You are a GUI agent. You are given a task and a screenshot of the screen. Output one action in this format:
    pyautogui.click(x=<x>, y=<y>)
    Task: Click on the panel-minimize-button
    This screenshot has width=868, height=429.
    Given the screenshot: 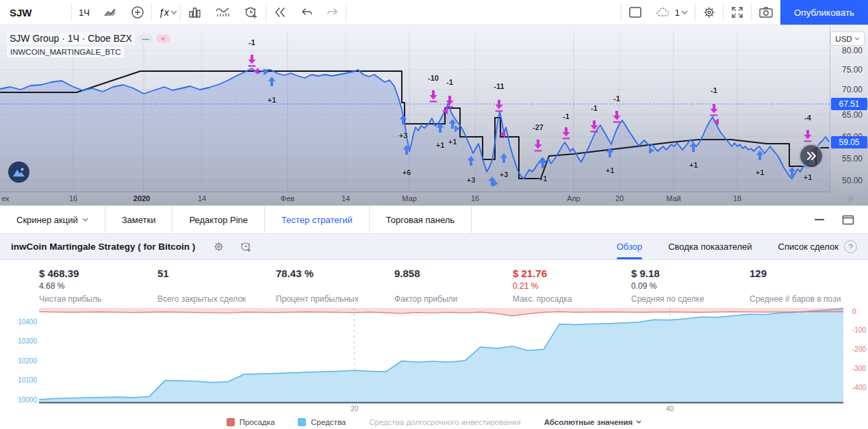 What is the action you would take?
    pyautogui.click(x=819, y=220)
    